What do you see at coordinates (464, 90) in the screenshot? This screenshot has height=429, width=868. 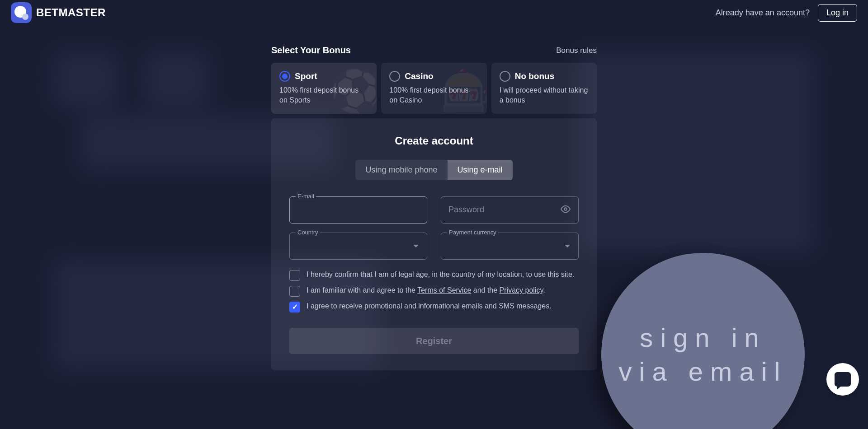 I see `casino-chip-icon: 🎰` at bounding box center [464, 90].